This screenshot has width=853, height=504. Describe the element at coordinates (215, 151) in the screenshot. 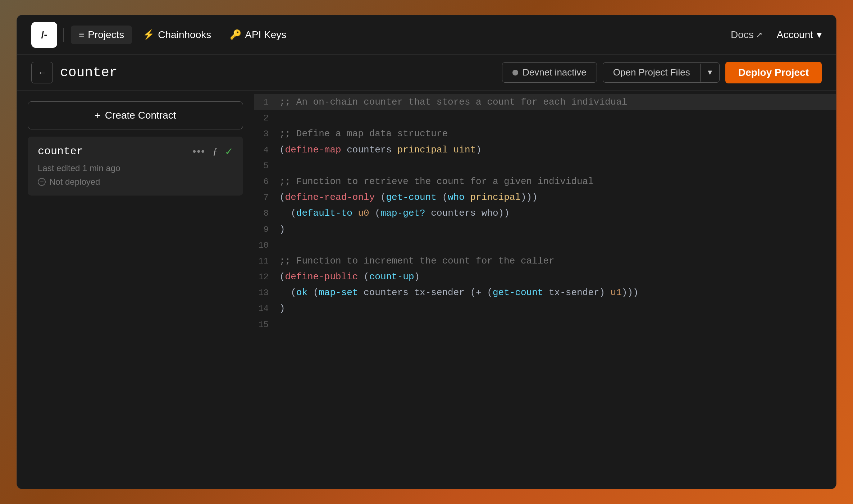

I see `clarinet-check-button: ƒ` at that location.